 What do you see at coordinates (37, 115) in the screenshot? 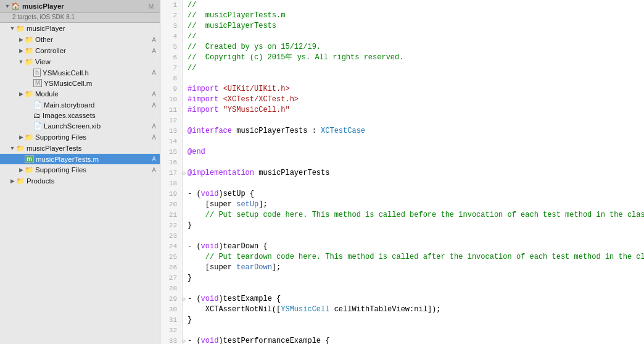
I see `file-xca-icon: 🗂` at bounding box center [37, 115].